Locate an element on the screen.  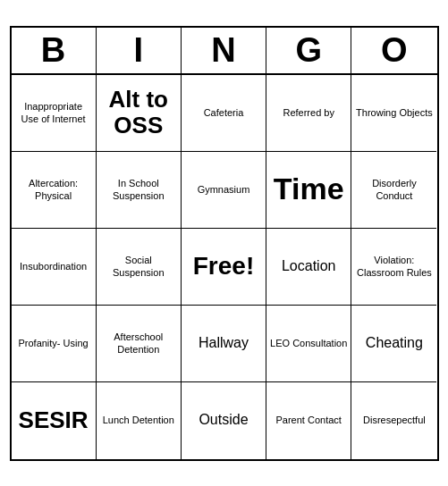
bingo-cell: Lunch Detention is located at coordinates (139, 421).